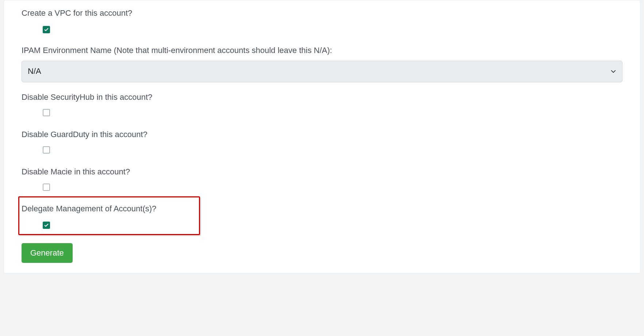 Image resolution: width=644 pixels, height=336 pixels. Describe the element at coordinates (322, 102) in the screenshot. I see `disable-securityhub-group: Disable SecurityHub in this account?` at that location.